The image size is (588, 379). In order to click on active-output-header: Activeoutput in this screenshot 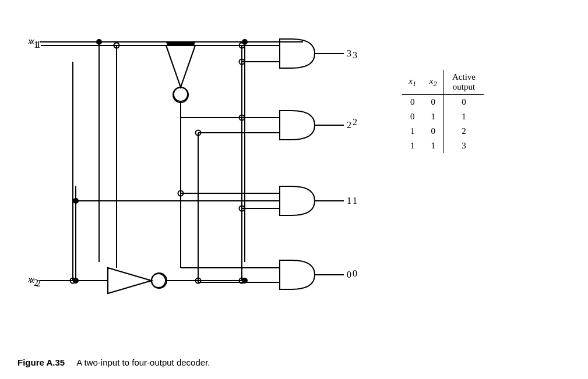, I will do `click(464, 83)`.